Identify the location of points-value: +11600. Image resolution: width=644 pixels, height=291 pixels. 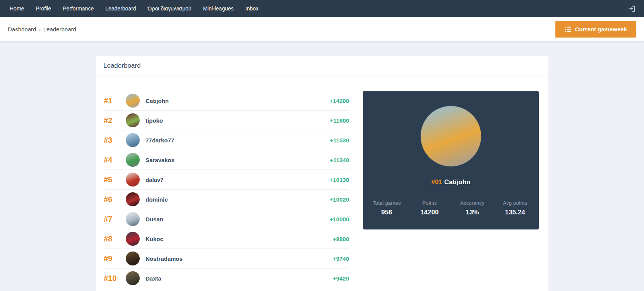
(339, 121).